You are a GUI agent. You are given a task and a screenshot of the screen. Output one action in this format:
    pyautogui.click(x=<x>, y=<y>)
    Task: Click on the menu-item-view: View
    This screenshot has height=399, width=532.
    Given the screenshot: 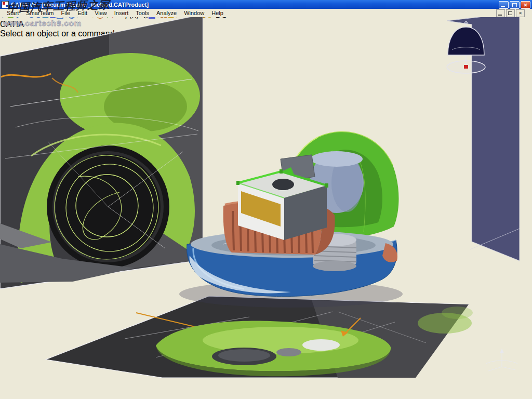 What is the action you would take?
    pyautogui.click(x=101, y=13)
    